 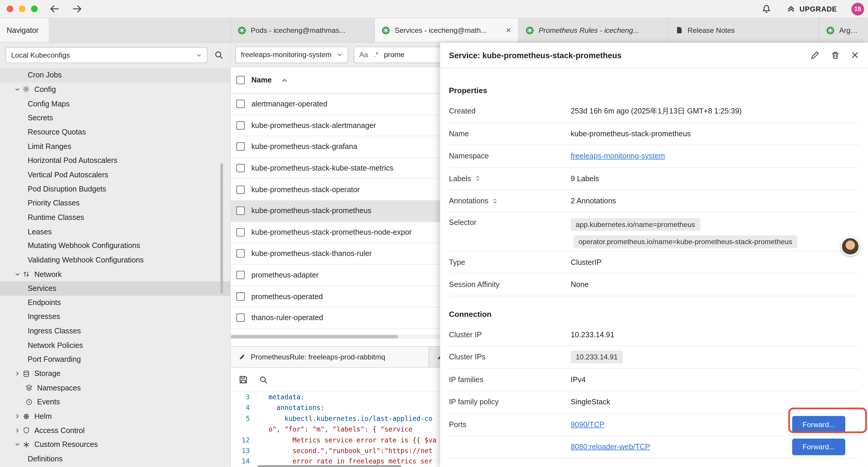 What do you see at coordinates (115, 331) in the screenshot?
I see `sidebar-item-ingress-classes: Ingress Classes` at bounding box center [115, 331].